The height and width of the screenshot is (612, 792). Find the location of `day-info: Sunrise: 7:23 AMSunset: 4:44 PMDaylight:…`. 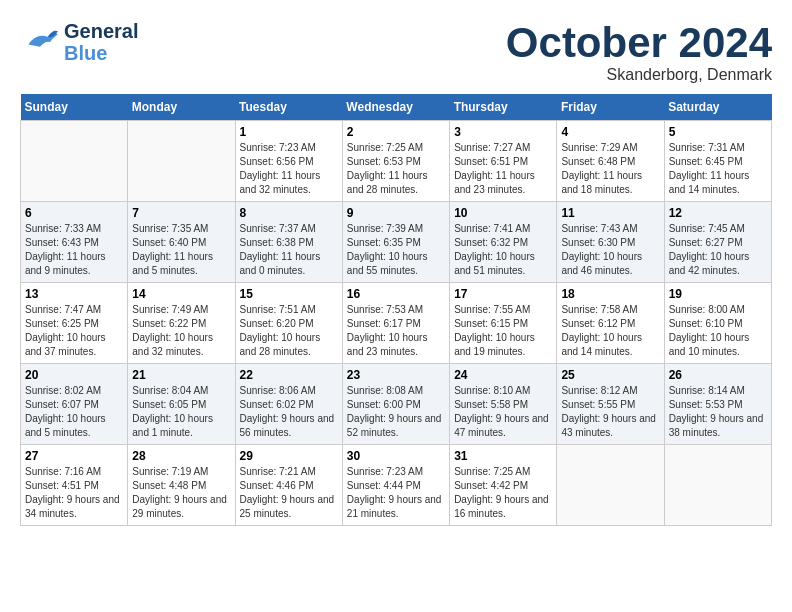

day-info: Sunrise: 7:23 AMSunset: 4:44 PMDaylight:… is located at coordinates (396, 493).